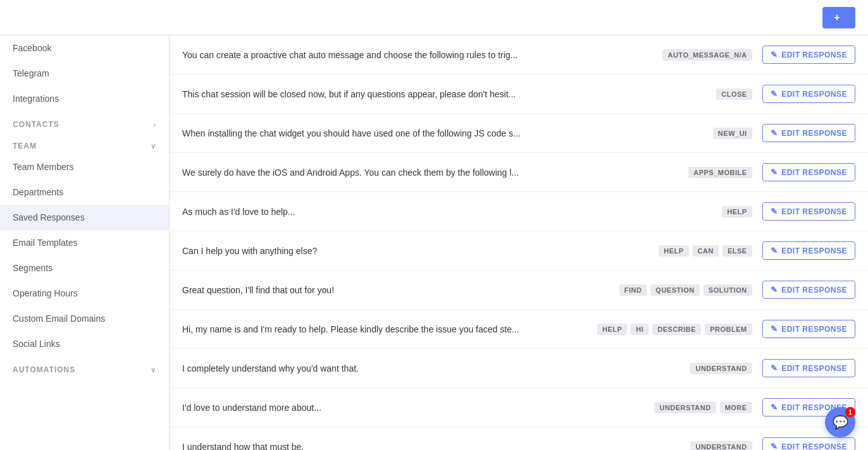 This screenshot has height=450, width=868. What do you see at coordinates (519, 368) in the screenshot?
I see `table-row: I completely understand why you'd want t…` at bounding box center [519, 368].